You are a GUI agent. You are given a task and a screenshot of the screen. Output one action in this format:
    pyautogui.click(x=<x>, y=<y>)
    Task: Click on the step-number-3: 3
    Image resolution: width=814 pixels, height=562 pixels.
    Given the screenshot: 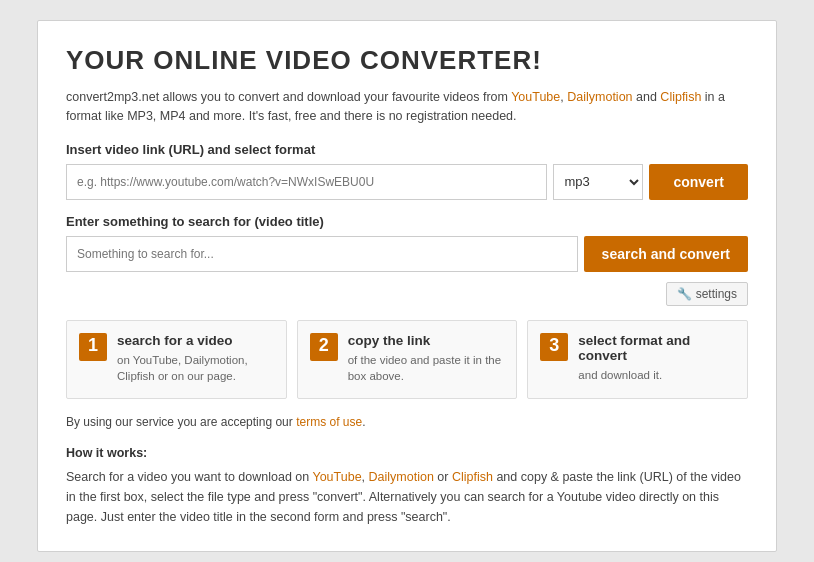 What is the action you would take?
    pyautogui.click(x=554, y=347)
    